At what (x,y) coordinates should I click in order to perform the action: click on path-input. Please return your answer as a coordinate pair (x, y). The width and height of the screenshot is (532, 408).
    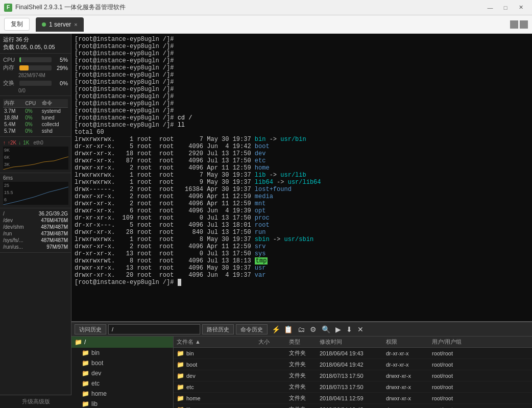
    Looking at the image, I should click on (154, 329).